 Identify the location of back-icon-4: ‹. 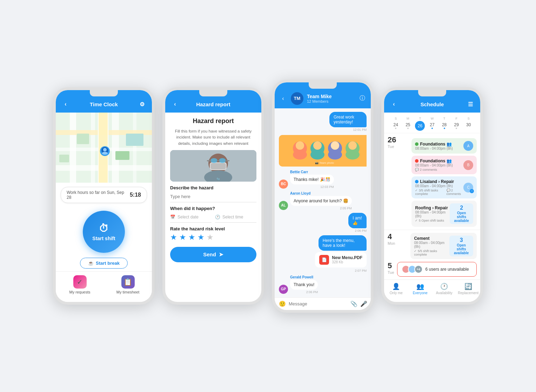
(394, 104).